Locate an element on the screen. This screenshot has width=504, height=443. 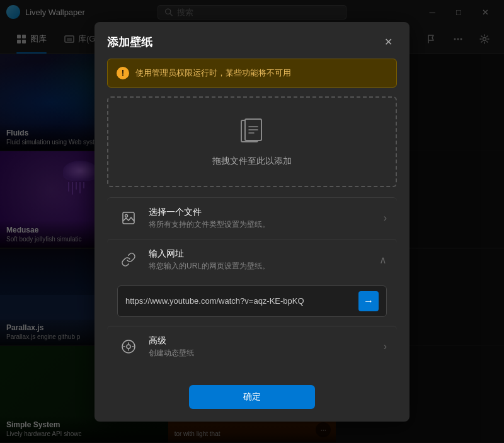
url-option-text: 输入网址 将您输入的URL的网页设置为壁纸。 is located at coordinates (260, 260).